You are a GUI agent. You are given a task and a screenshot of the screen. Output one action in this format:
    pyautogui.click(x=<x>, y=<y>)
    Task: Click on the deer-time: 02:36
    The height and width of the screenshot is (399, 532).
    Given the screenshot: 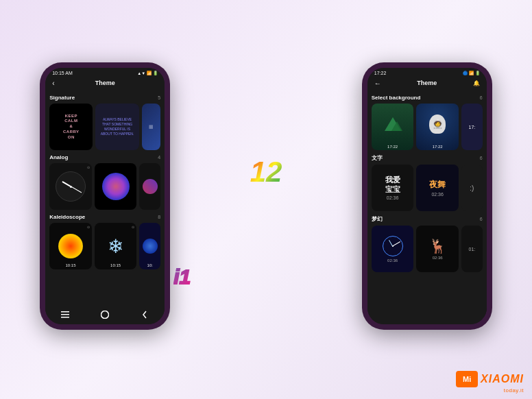 What is the action you would take?
    pyautogui.click(x=437, y=258)
    